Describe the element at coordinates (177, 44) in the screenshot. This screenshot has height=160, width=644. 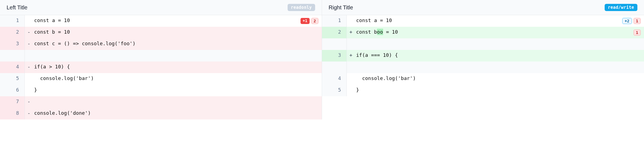
I see `code-content: const c = () => console.log('foo')` at that location.